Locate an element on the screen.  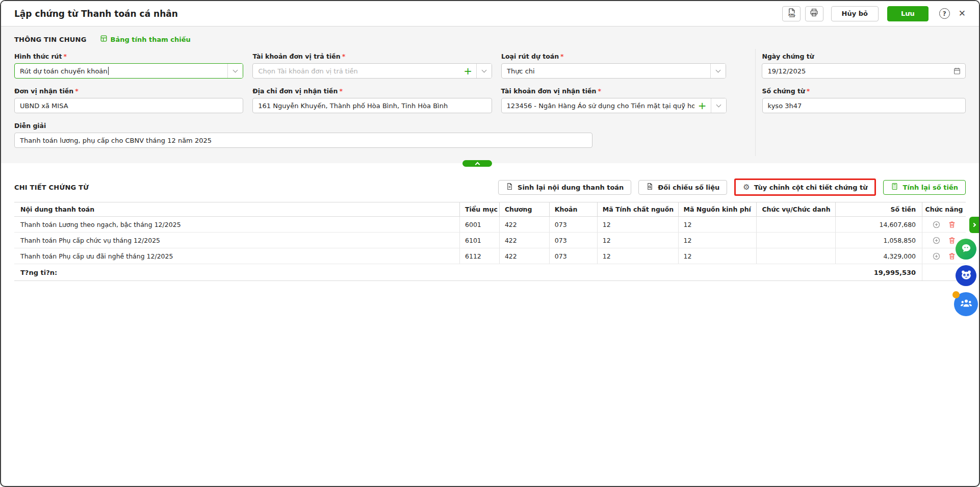
receiver-address-input: 161 Nguyễn Khuyến, Thành phố Hòa Bình, T… is located at coordinates (372, 106).